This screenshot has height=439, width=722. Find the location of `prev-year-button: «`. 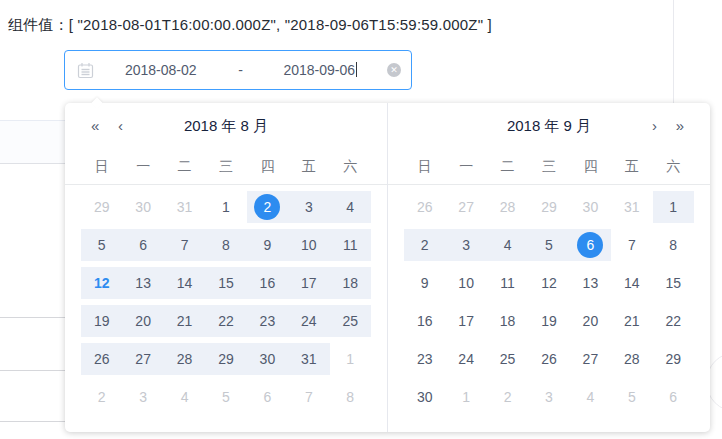

prev-year-button: « is located at coordinates (95, 126).